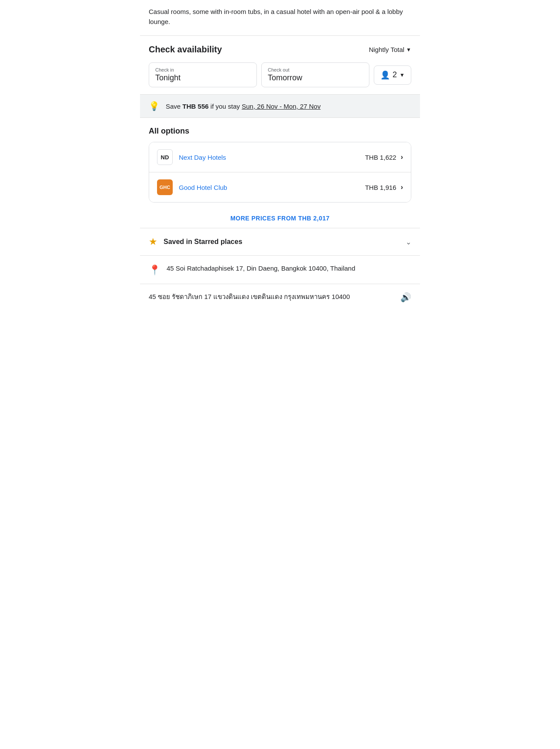 This screenshot has width=560, height=749. Describe the element at coordinates (280, 270) in the screenshot. I see `address-english-section: 📍 45 Soi Ratchadaphisek 17, Din Daeng, B…` at that location.